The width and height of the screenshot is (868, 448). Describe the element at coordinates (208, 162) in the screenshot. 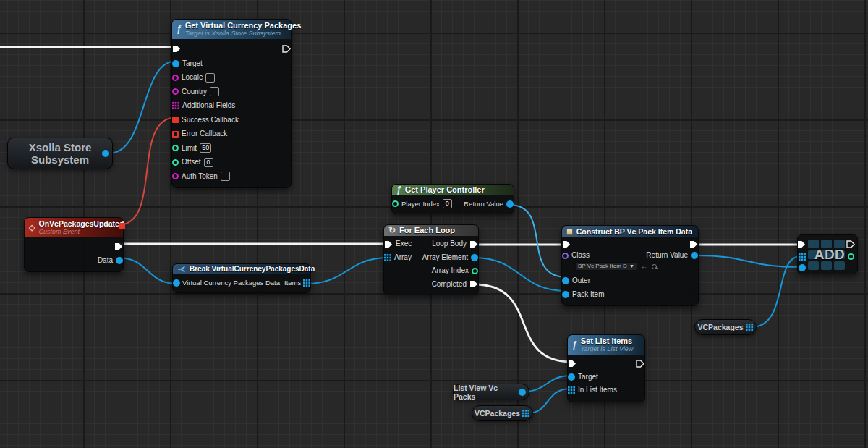

I see `offset-value-box: 0` at that location.